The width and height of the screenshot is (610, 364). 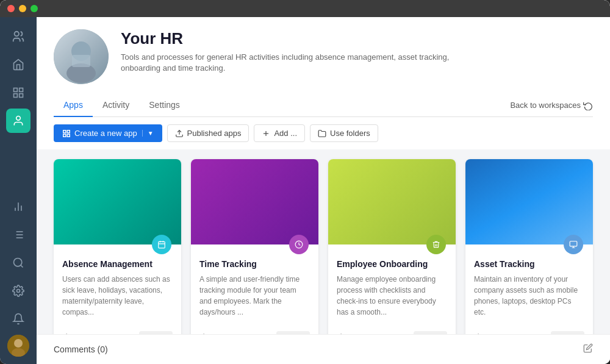 What do you see at coordinates (18, 263) in the screenshot?
I see `sidebar-search-icon` at bounding box center [18, 263].